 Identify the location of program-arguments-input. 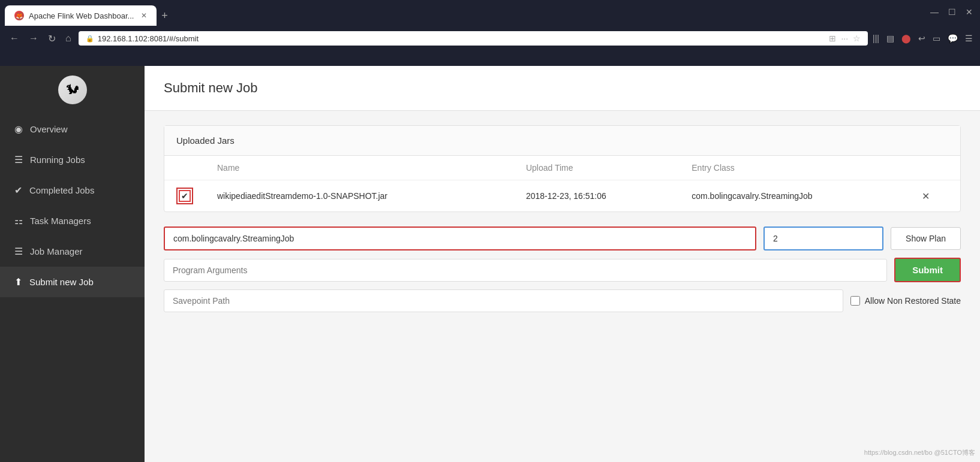
(525, 270).